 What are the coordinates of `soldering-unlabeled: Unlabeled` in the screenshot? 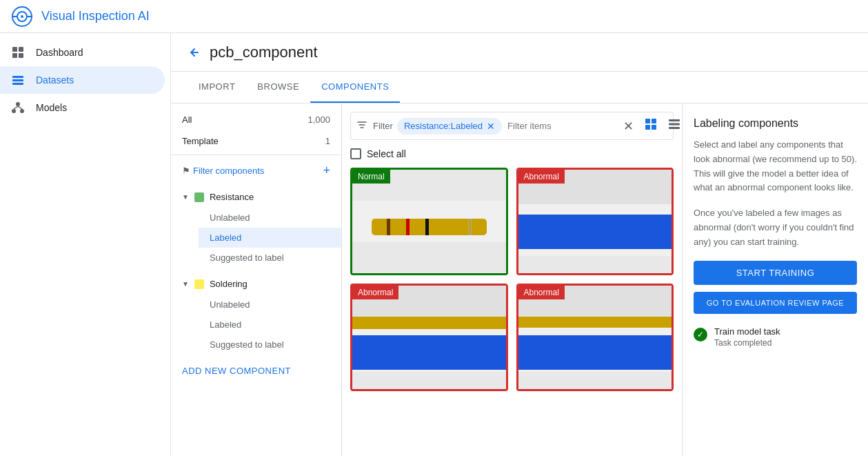 It's located at (270, 305).